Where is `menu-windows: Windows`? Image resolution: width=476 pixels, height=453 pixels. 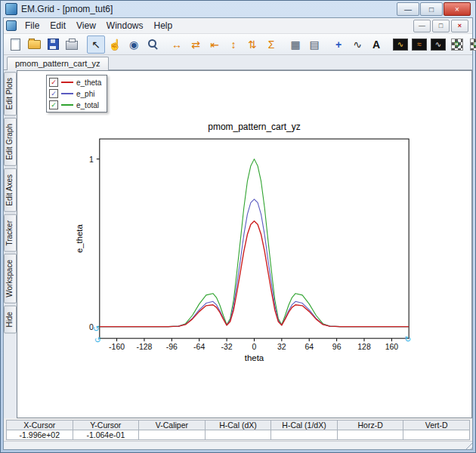
menu-windows: Windows is located at coordinates (125, 26).